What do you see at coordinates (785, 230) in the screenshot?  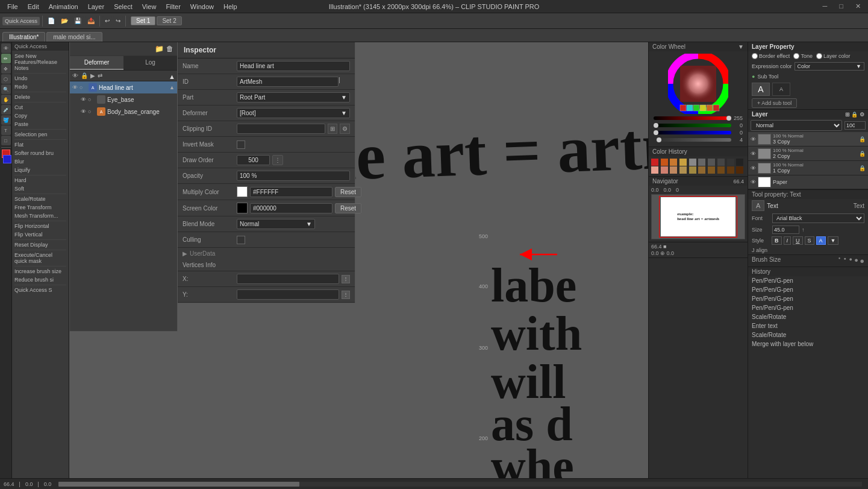 I see `size-input` at bounding box center [785, 230].